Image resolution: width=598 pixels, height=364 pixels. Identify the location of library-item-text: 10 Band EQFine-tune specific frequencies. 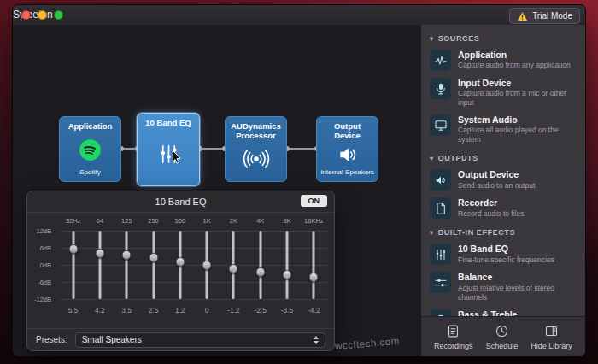
(506, 254).